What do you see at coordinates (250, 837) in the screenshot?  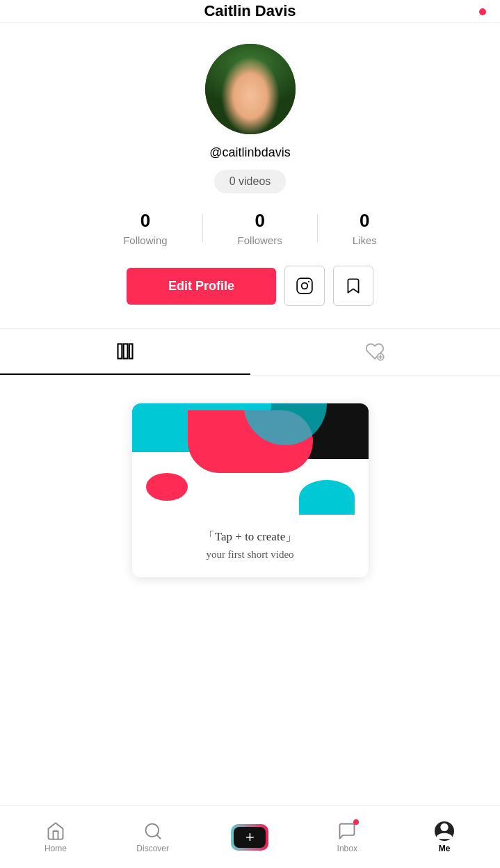 I see `plus-inner: +` at bounding box center [250, 837].